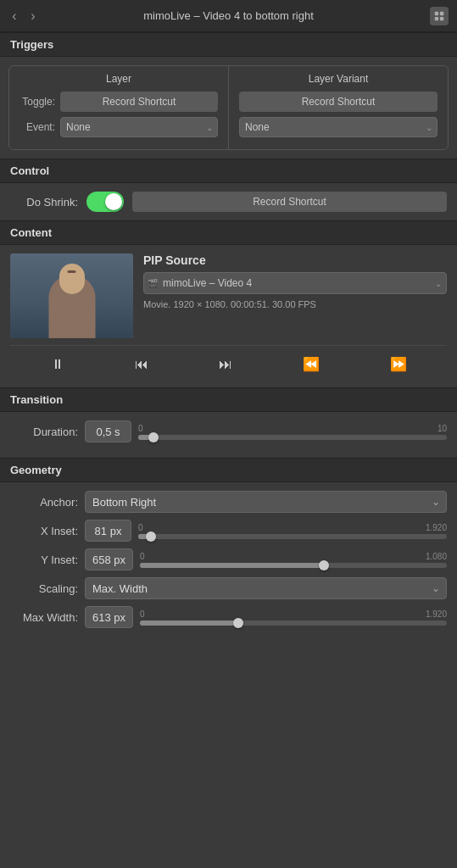 The image size is (457, 868). Describe the element at coordinates (293, 614) in the screenshot. I see `max-width-slider-labels: 0 1.920` at that location.